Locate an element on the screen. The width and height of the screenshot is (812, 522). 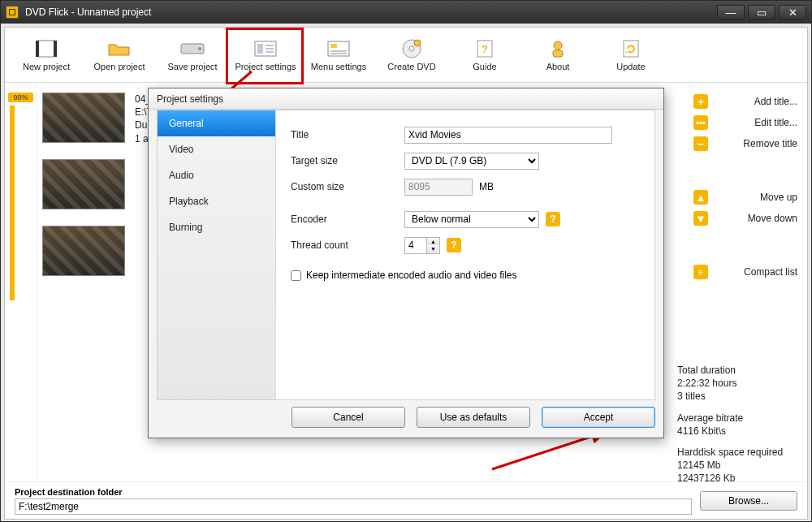
disc-gear-icon is located at coordinates (412, 49).